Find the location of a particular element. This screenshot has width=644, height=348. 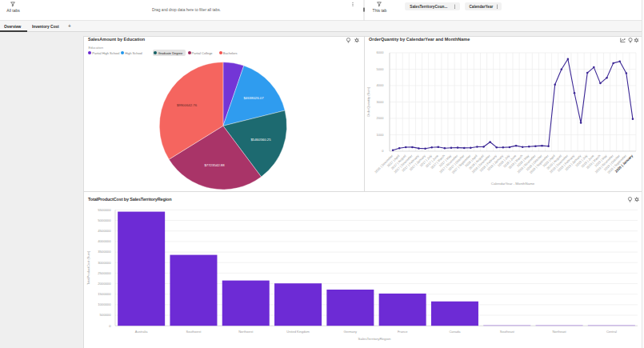

svg-text: 1000000 is located at coordinates (104, 304).